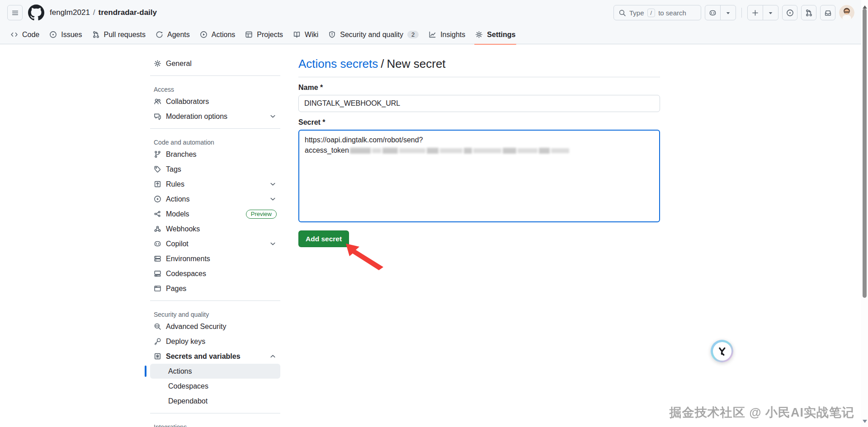  What do you see at coordinates (215, 229) in the screenshot?
I see `sidebar-item-webhooks: Webhooks` at bounding box center [215, 229].